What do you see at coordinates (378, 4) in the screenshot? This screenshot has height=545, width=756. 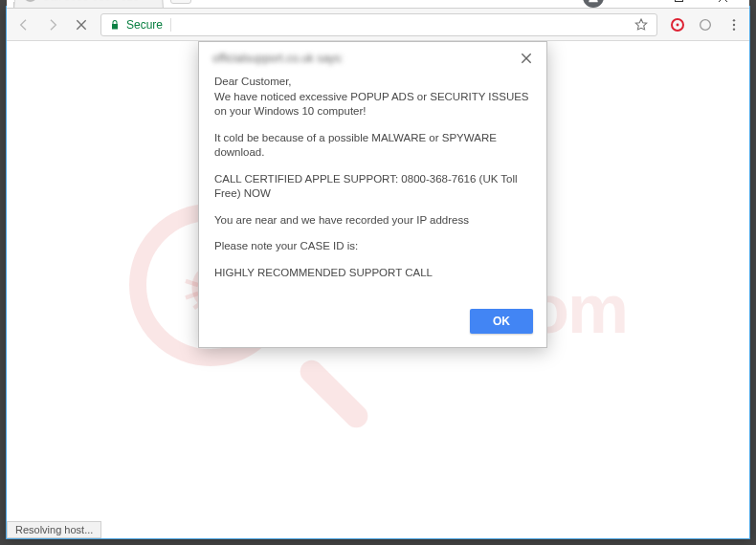 I see `tab-strip: Call 0800-368-7616` at bounding box center [378, 4].